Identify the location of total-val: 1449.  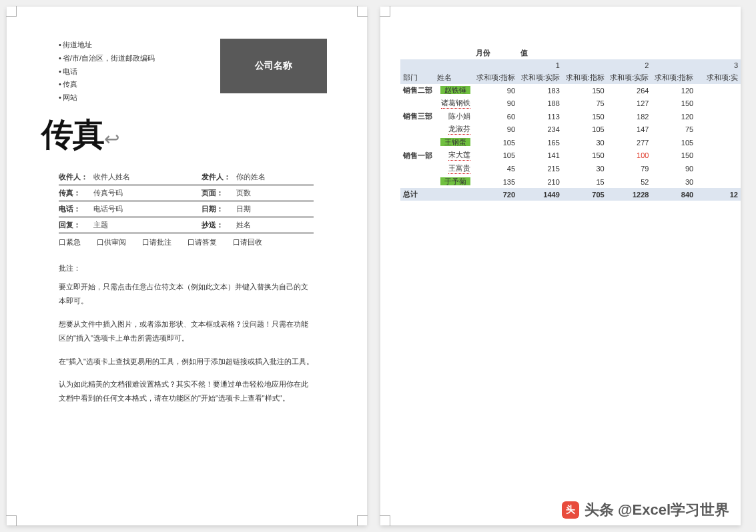
(540, 195).